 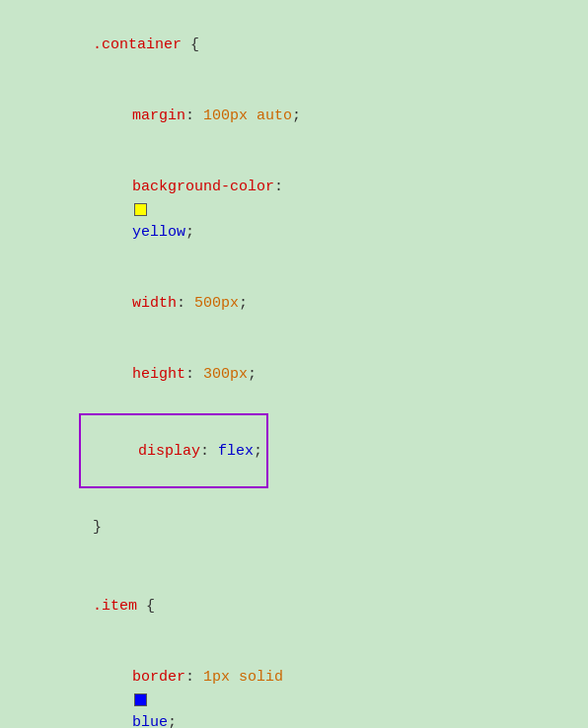 What do you see at coordinates (294, 528) in the screenshot?
I see `line-close-container: }` at bounding box center [294, 528].